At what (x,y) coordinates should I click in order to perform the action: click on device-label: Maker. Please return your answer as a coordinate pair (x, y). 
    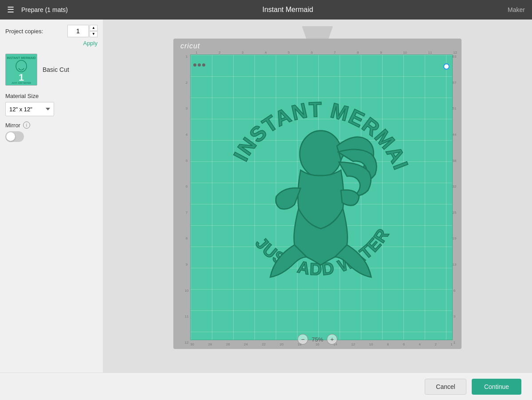
    Looking at the image, I should click on (516, 10).